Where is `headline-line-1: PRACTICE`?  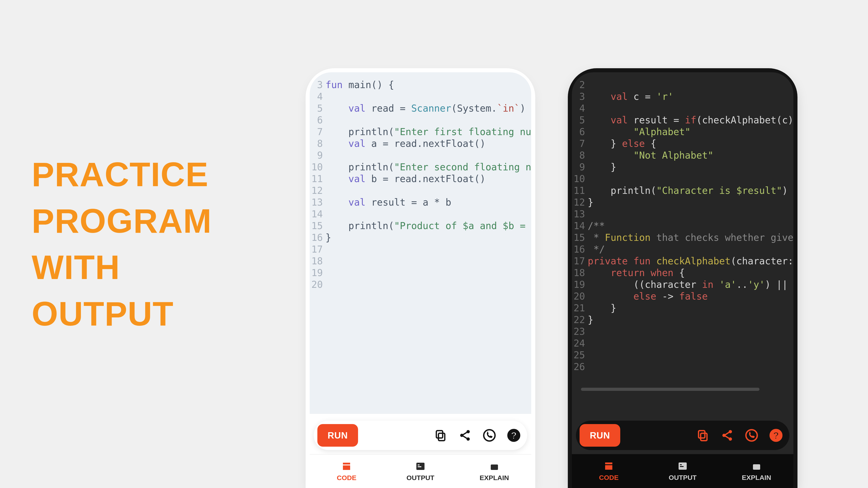
headline-line-1: PRACTICE is located at coordinates (122, 174).